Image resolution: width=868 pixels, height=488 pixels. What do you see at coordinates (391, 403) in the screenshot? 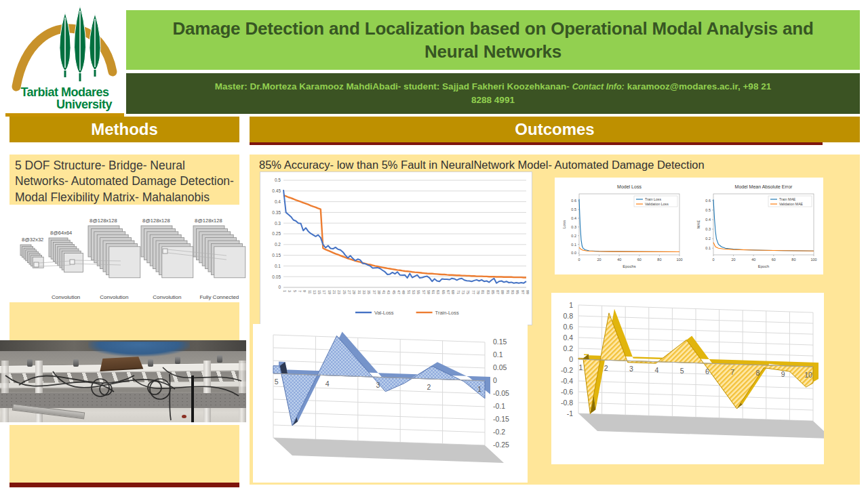
I see `mode-shape-5dof-canvas: 0.150.10.050-0.05-0.1-0.15-0.2-0.2554321` at bounding box center [391, 403].